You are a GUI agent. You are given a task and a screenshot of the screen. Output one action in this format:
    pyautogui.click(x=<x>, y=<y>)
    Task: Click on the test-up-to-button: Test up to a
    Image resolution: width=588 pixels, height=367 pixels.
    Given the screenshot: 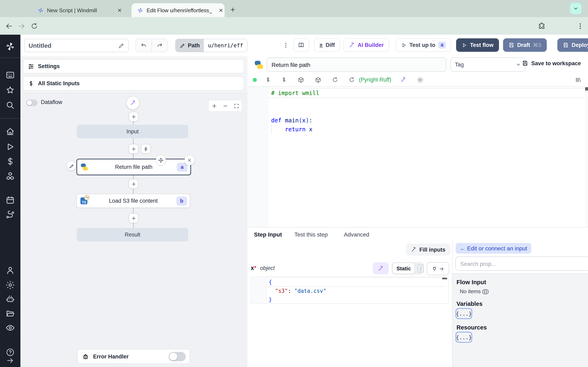 What is the action you would take?
    pyautogui.click(x=423, y=45)
    